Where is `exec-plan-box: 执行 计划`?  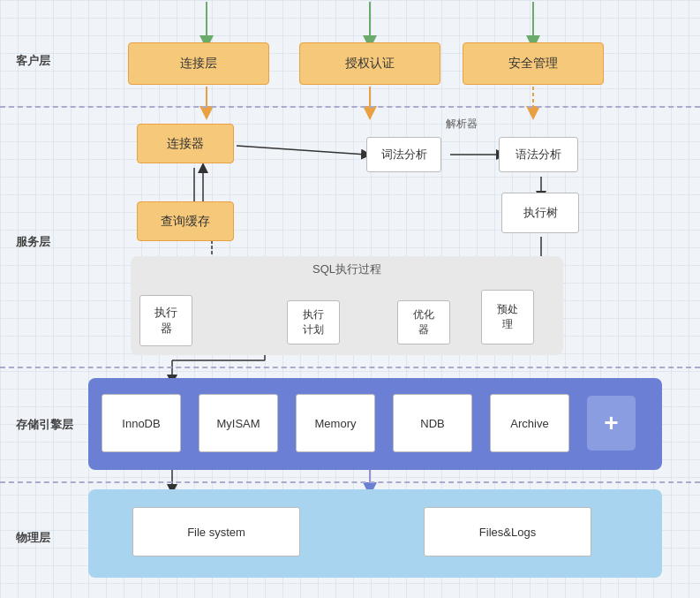
exec-plan-box: 执行 计划 is located at coordinates (313, 322).